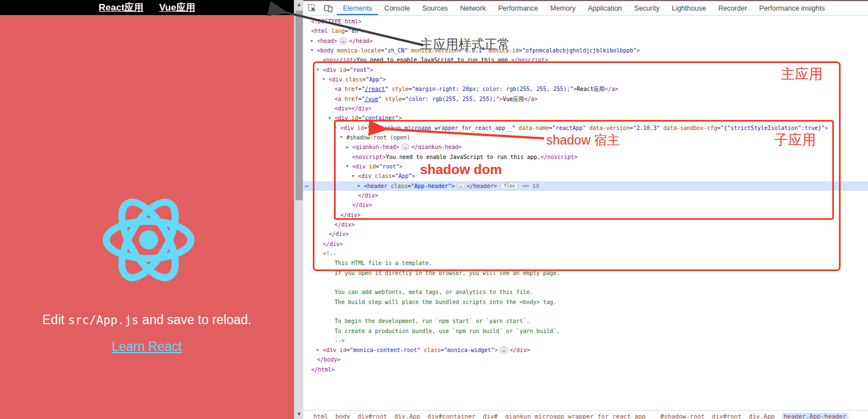 This screenshot has width=868, height=419. What do you see at coordinates (350, 89) in the screenshot?
I see `code-token: href` at bounding box center [350, 89].